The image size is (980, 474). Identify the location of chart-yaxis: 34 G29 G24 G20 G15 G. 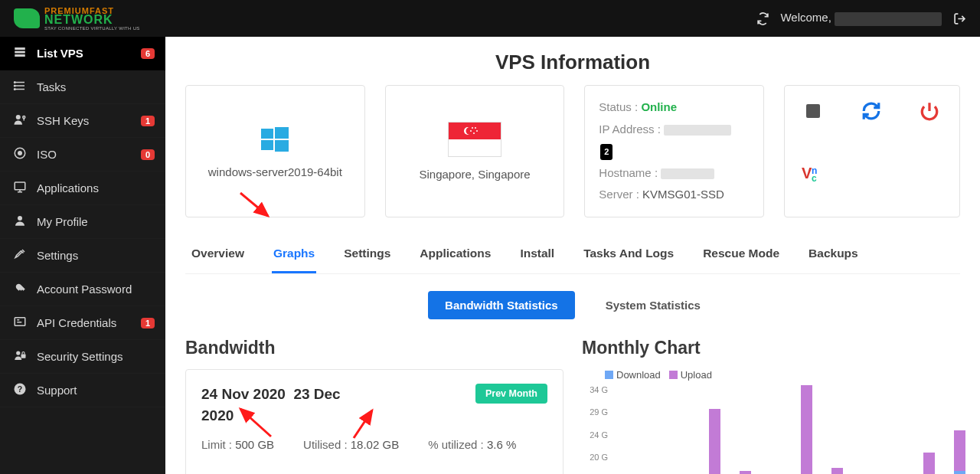
(599, 430).